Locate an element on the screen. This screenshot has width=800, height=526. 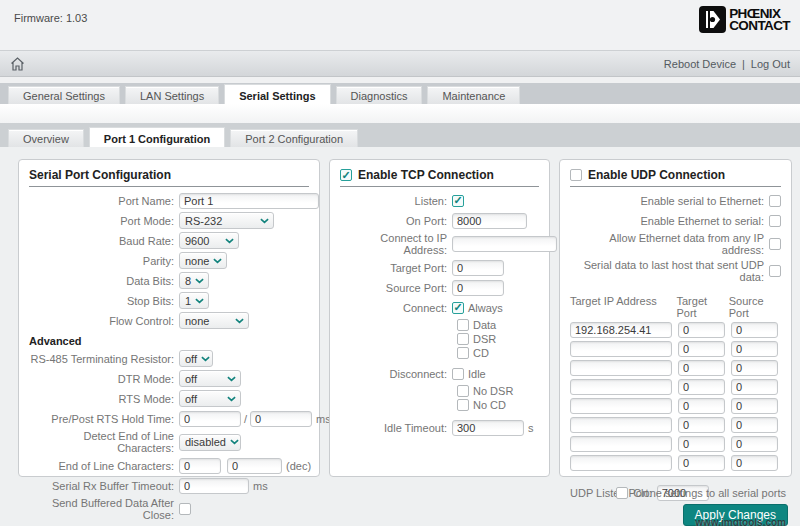
rts-mode-select: off is located at coordinates (210, 398).